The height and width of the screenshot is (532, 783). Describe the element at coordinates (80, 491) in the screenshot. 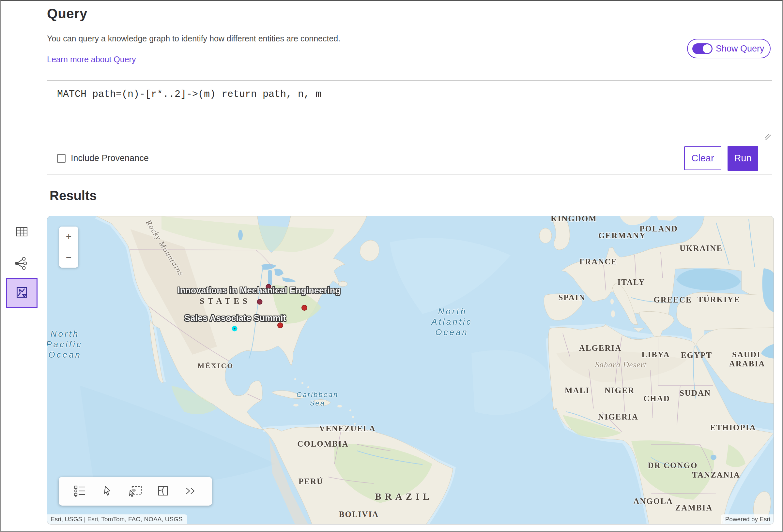

I see `legend-list-icon` at that location.